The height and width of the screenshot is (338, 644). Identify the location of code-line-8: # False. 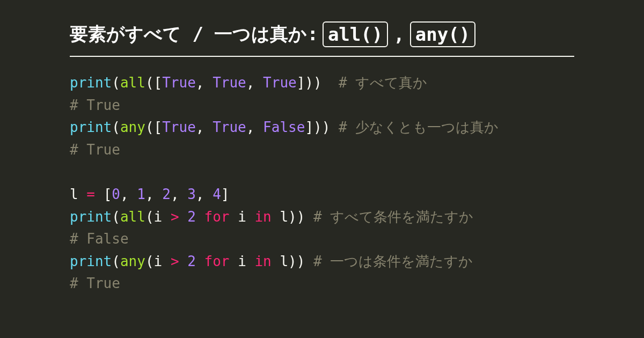
(99, 239).